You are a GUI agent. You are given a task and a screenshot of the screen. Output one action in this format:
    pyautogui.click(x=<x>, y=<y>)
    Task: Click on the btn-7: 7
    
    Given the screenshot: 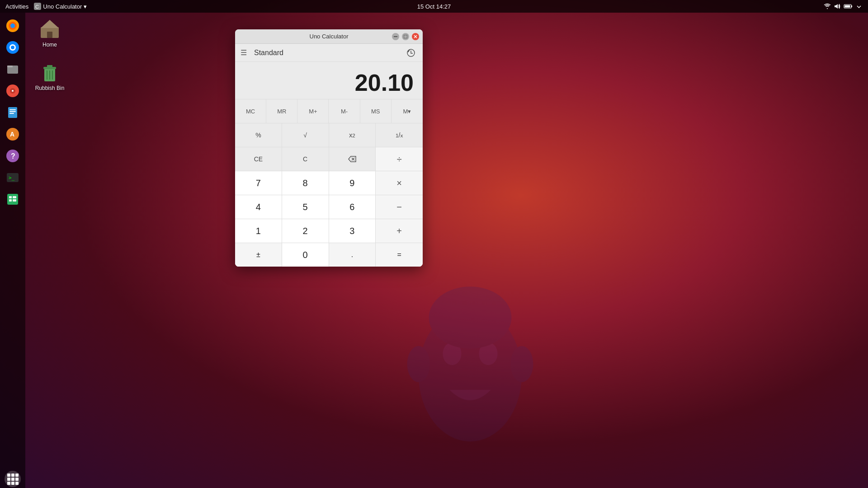 What is the action you would take?
    pyautogui.click(x=259, y=183)
    